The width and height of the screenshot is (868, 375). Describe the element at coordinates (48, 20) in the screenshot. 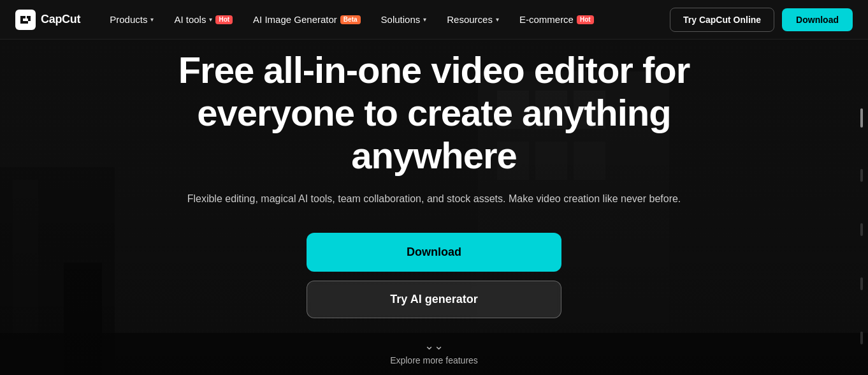

I see `logo: CapCut` at that location.